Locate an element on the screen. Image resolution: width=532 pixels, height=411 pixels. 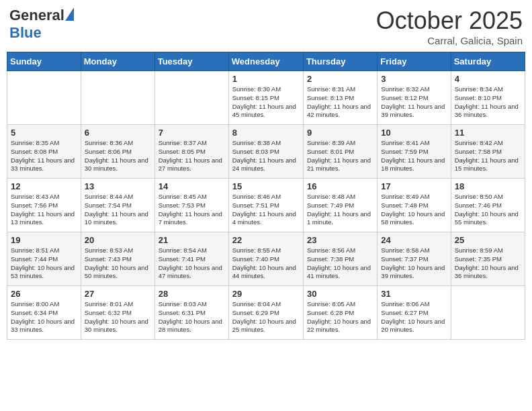
day-info: Sunrise: 8:04 AMSunset: 6:29 PMDaylight:… is located at coordinates (266, 317).